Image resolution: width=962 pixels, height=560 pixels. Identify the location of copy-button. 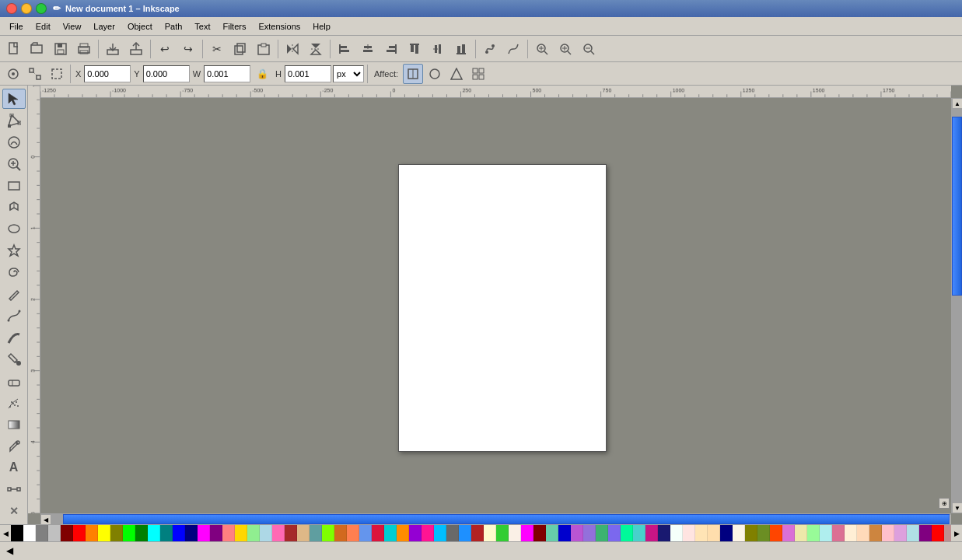
(240, 49).